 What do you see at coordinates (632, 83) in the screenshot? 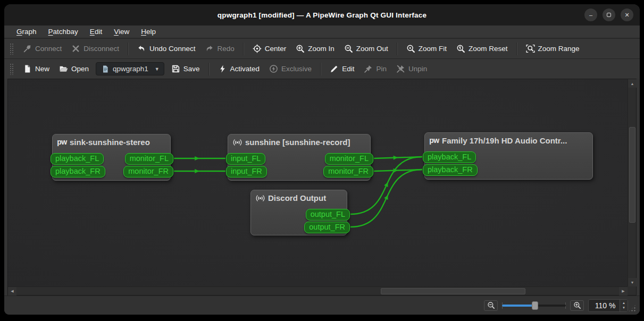
I see `scroll-up-arrow: ▲` at bounding box center [632, 83].